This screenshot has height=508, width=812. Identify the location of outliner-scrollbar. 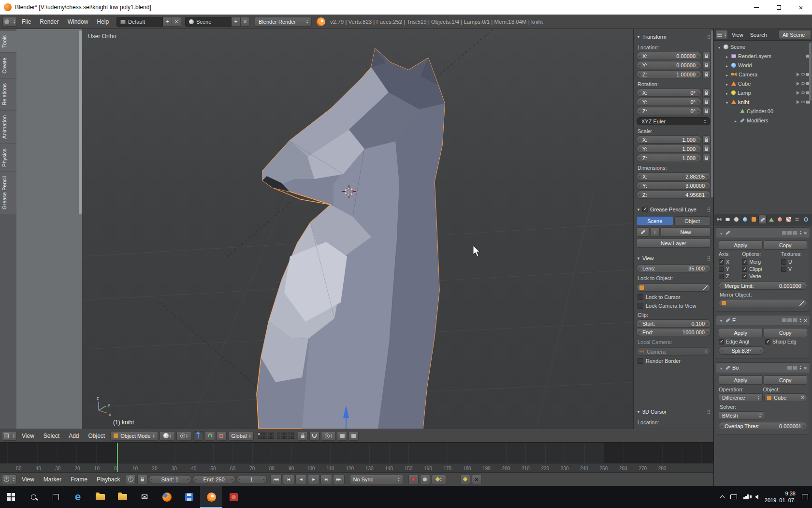
(810, 72).